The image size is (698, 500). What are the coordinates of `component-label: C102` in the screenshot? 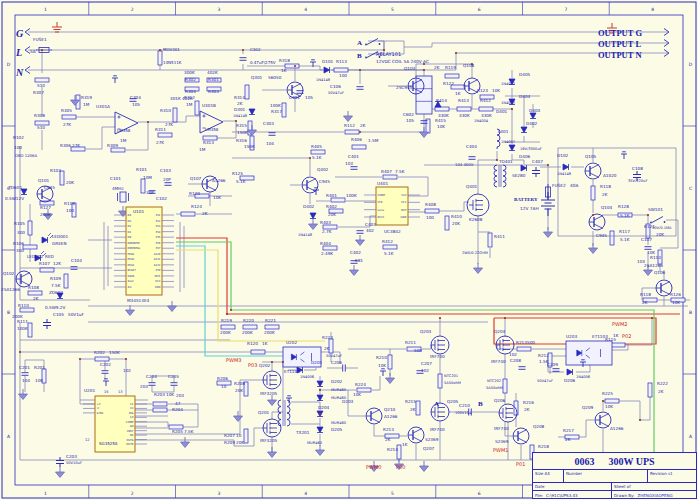 It's located at (162, 198).